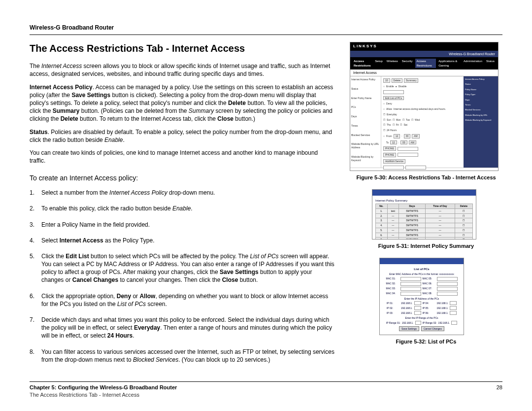  What do you see at coordinates (266, 390) in the screenshot?
I see `page-footer: Chapter 5: Configuring the Wireless-G Br…` at bounding box center [266, 390].